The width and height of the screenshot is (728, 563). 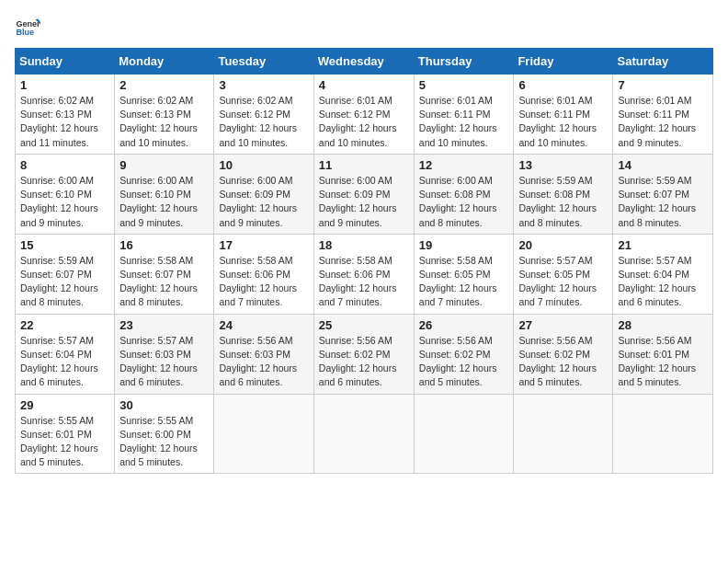 What do you see at coordinates (364, 353) in the screenshot?
I see `calendar-cell: 25 Sunrise: 5:56 AMSunset: 6:02 PMDaylig…` at bounding box center [364, 353].